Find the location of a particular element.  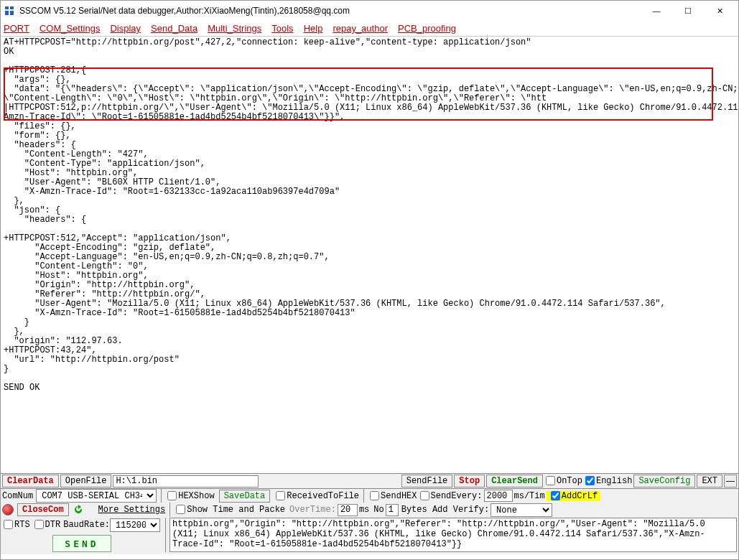

comnum-label: ComNum is located at coordinates (17, 496).